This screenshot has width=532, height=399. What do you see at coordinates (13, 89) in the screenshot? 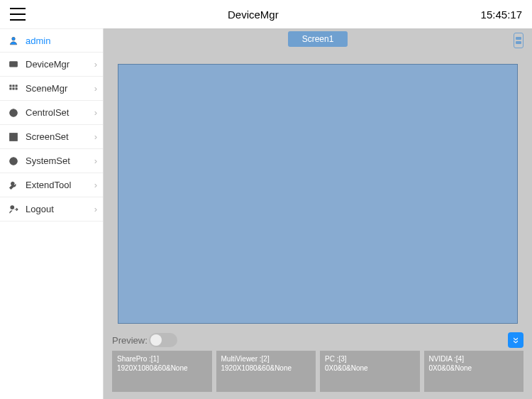
I see `grid-icon` at bounding box center [13, 89].